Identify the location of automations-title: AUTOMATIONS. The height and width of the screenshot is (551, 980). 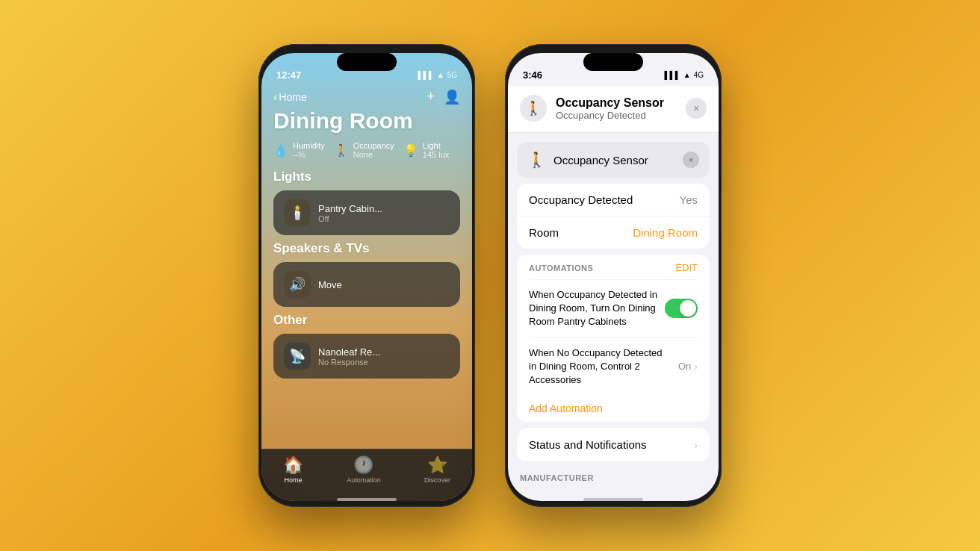
(561, 268).